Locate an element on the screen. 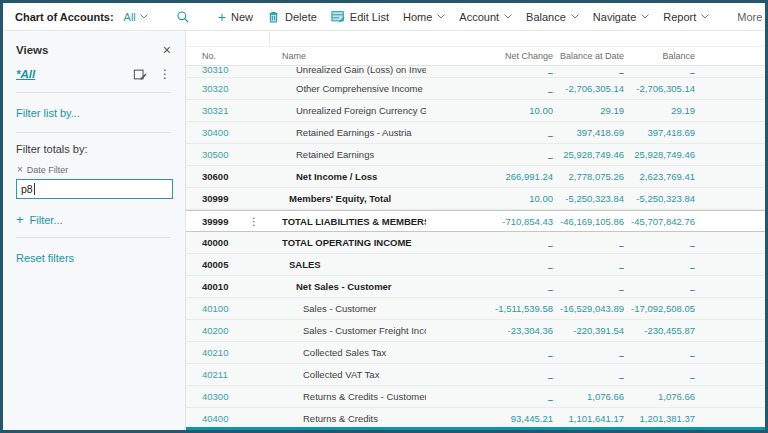  edit-view-icon is located at coordinates (140, 74).